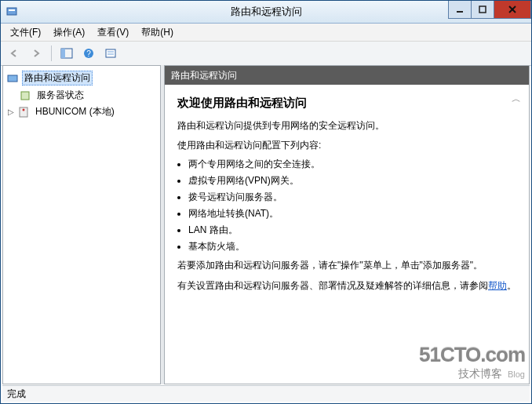 The width and height of the screenshot is (532, 404). What do you see at coordinates (347, 104) in the screenshot?
I see `welcome-heading: 欢迎使用路由和远程访问` at bounding box center [347, 104].